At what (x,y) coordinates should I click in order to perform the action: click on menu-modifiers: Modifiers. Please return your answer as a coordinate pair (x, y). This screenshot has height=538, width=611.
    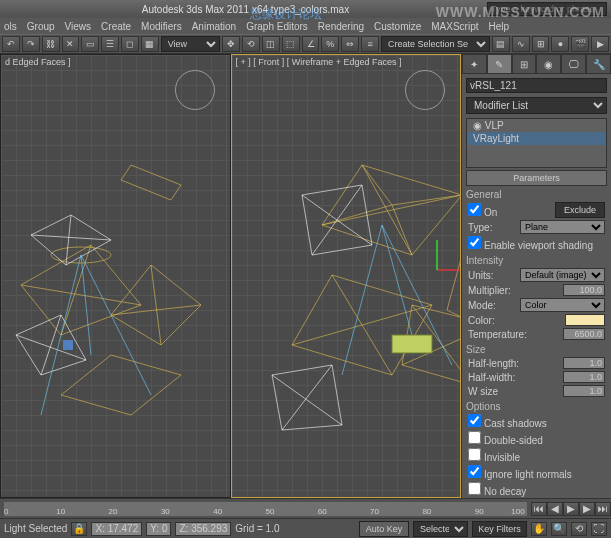
    Looking at the image, I should click on (162, 26).